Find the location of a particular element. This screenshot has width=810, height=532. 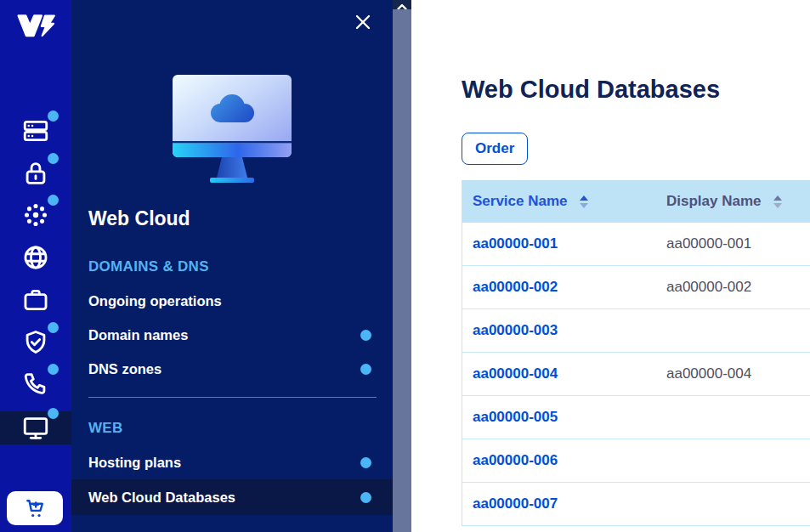

table-row: aa00000-002 aa00000-002 is located at coordinates (636, 287).